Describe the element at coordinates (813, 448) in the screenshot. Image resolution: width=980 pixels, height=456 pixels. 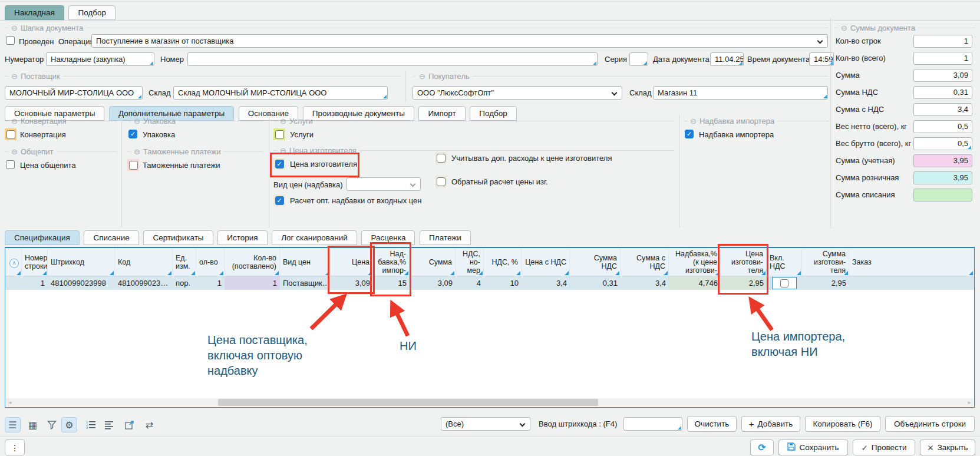
I see `save-button: Сохранить` at that location.